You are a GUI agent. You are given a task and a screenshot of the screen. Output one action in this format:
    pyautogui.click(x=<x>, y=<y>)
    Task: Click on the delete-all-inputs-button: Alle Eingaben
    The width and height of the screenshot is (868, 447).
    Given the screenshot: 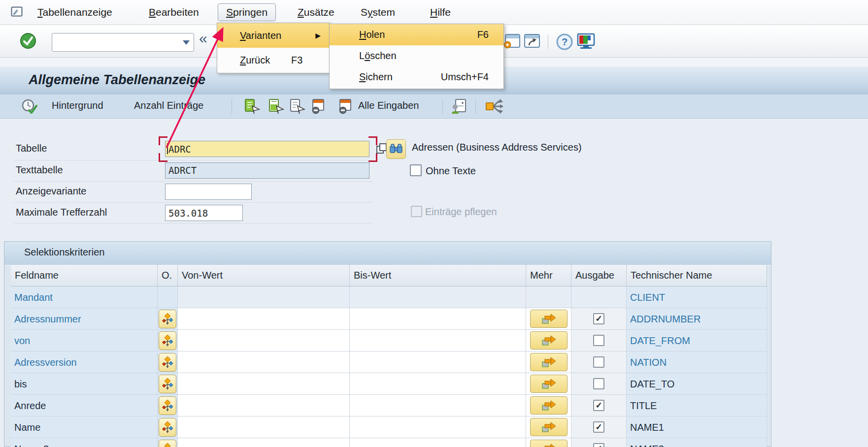 What is the action you would take?
    pyautogui.click(x=388, y=105)
    